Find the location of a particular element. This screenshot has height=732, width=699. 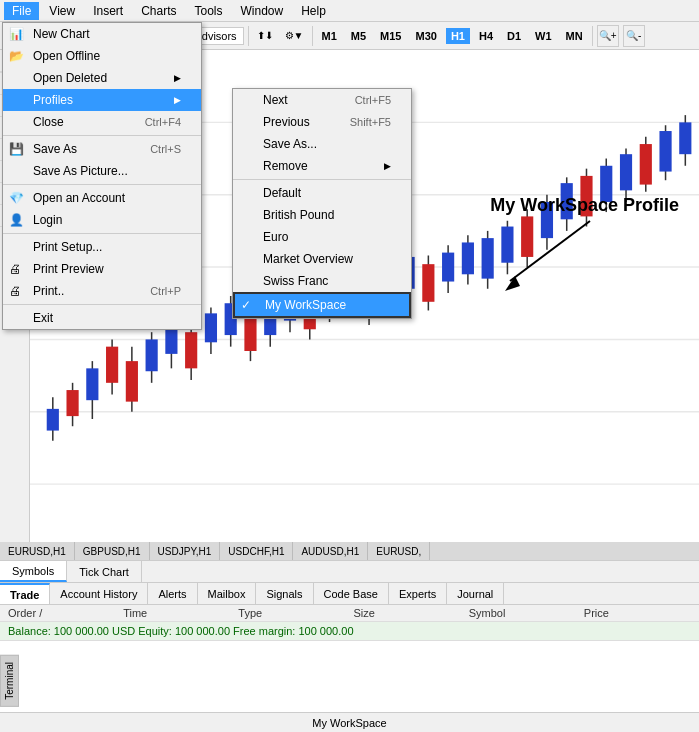

zoom-in-btn: 🔍+ is located at coordinates (608, 36).